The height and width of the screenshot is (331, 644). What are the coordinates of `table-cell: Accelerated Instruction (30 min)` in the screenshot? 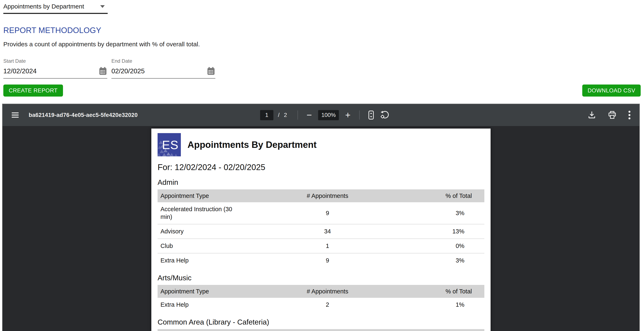 It's located at (206, 213).